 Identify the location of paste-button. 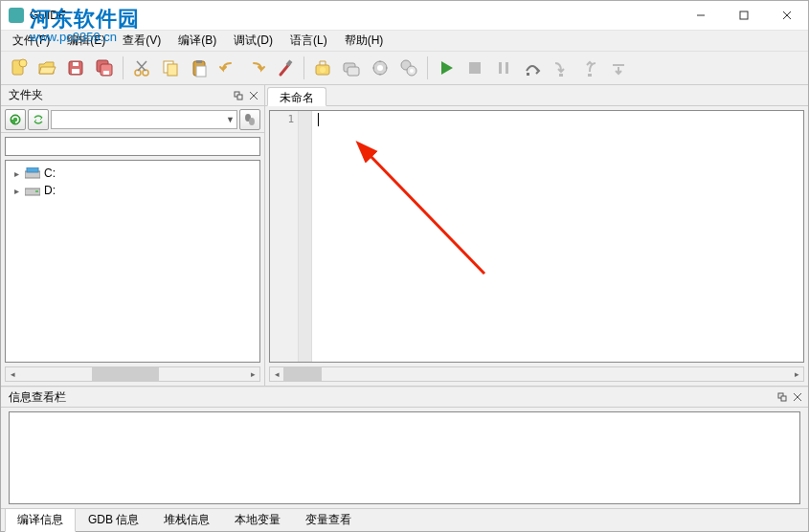
(199, 68).